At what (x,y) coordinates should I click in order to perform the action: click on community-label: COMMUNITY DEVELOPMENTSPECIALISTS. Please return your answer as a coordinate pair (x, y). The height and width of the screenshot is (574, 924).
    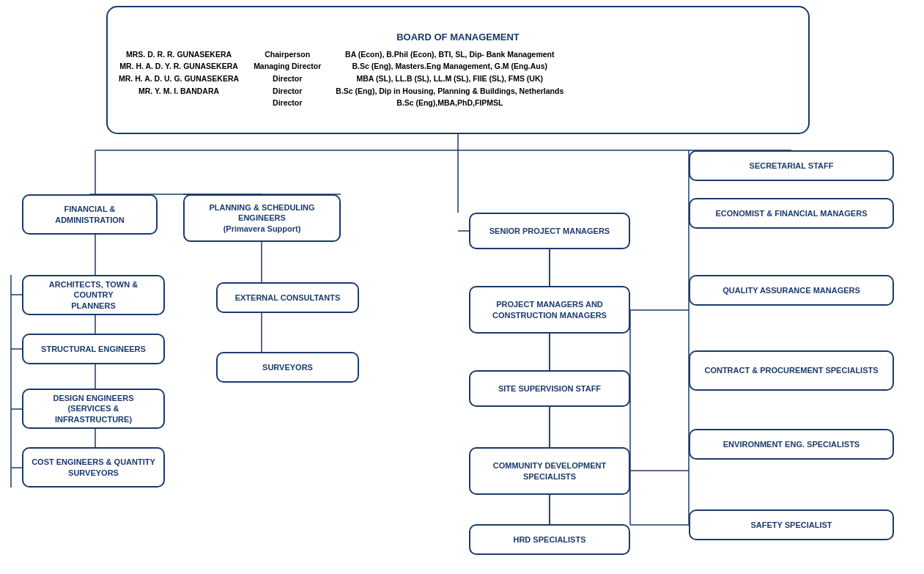
    Looking at the image, I should click on (550, 471).